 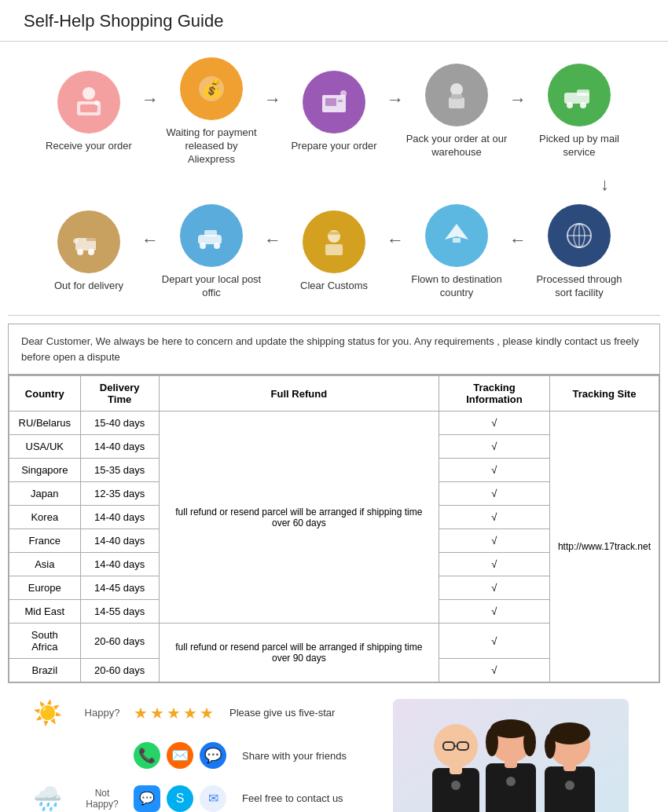 I want to click on cell-refund-60: full refund or resend parcel will be arr…, so click(x=299, y=518).